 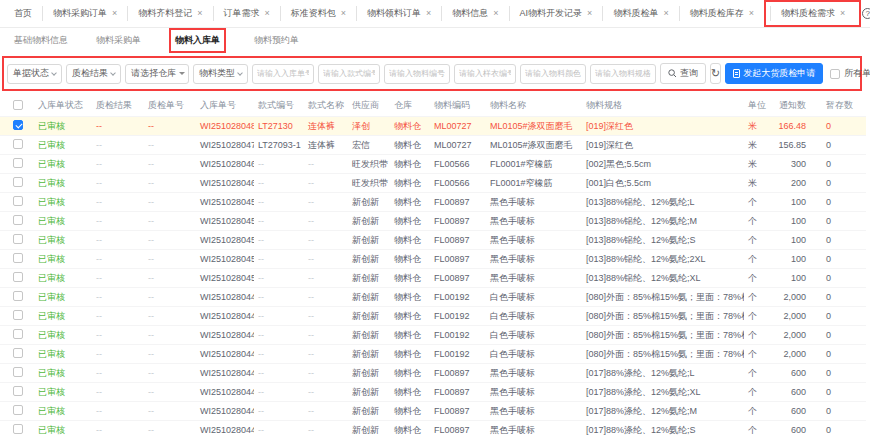 I want to click on cell-material-code: ML00727, so click(x=458, y=126).